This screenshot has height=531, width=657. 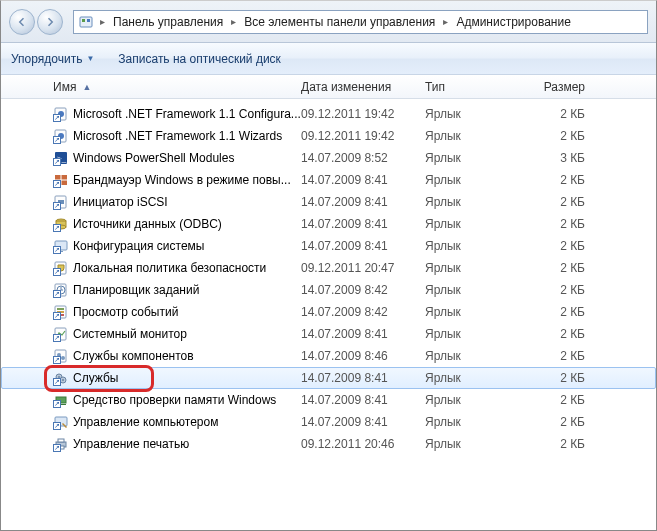 I want to click on nav-buttons, so click(x=36, y=22).